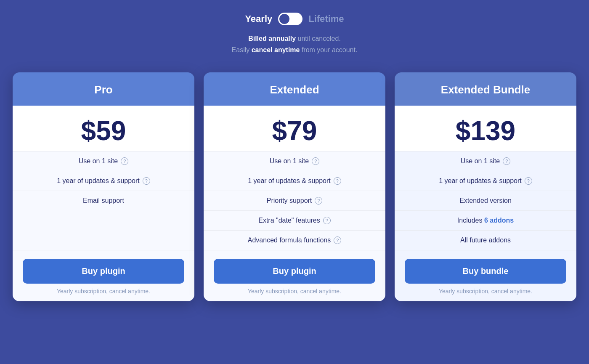 The width and height of the screenshot is (589, 364). Describe the element at coordinates (289, 161) in the screenshot. I see `ext-feature-1-text: Use on 1 site` at that location.